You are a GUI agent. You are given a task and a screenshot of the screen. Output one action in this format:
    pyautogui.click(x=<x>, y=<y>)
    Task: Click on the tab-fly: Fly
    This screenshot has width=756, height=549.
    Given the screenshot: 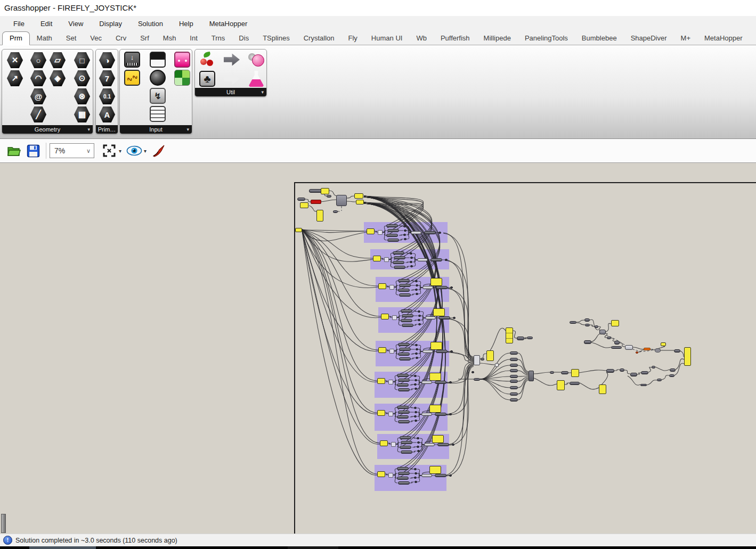 What is the action you would take?
    pyautogui.click(x=353, y=38)
    